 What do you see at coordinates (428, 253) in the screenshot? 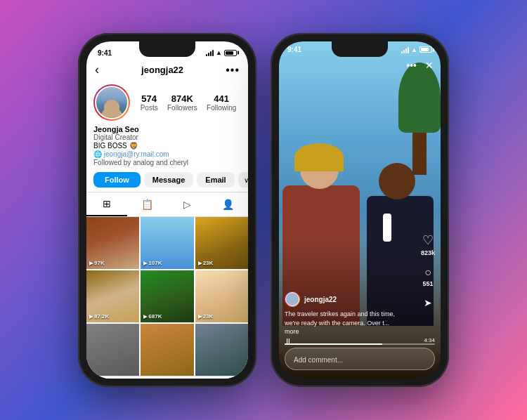
I see `like-count: 823k` at bounding box center [428, 253].